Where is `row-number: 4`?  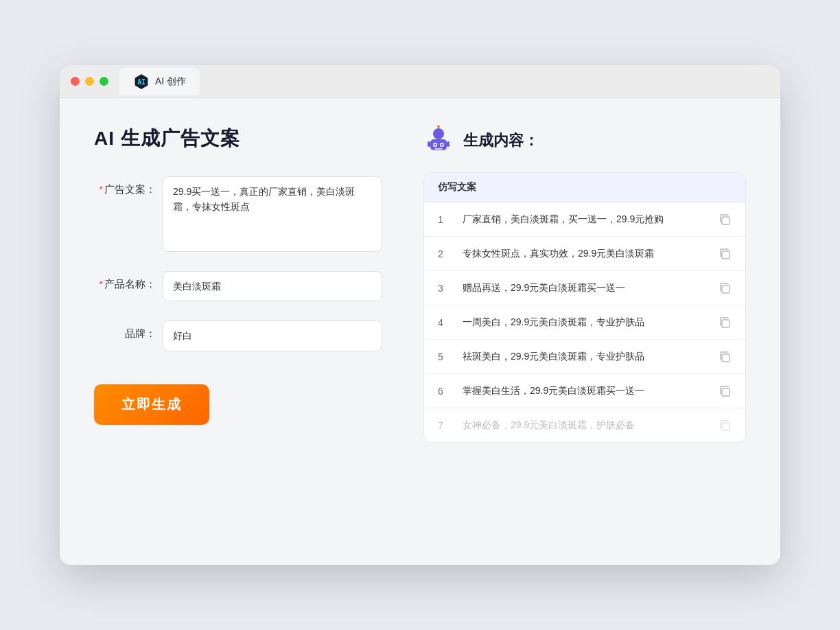 row-number: 4 is located at coordinates (445, 323).